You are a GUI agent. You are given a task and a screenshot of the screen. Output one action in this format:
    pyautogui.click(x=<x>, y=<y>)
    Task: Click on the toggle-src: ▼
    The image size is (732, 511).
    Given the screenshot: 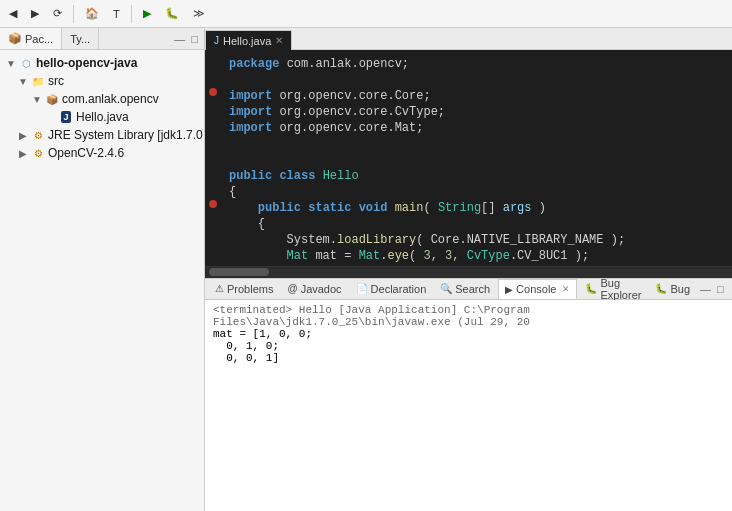 What is the action you would take?
    pyautogui.click(x=23, y=82)
    